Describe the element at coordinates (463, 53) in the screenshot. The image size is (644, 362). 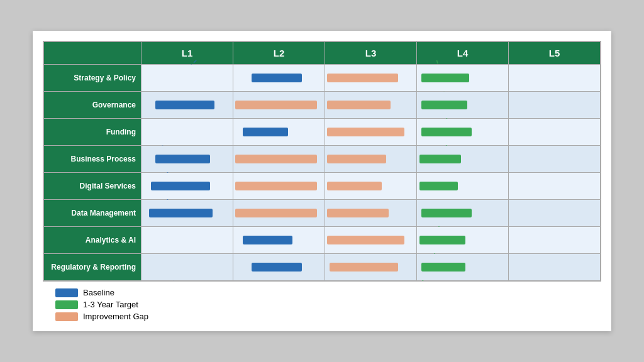
I see `header-l4: L4` at that location.